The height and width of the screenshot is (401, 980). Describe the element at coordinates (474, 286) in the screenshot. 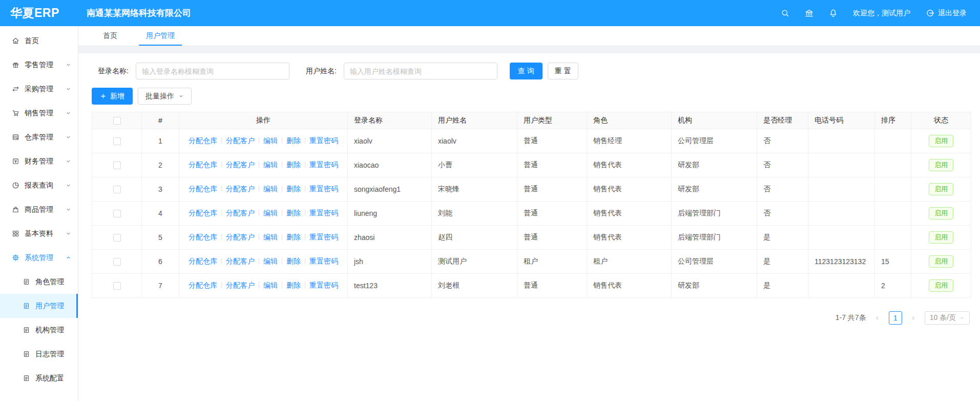

I see `user-name-cell: 刘老根` at that location.